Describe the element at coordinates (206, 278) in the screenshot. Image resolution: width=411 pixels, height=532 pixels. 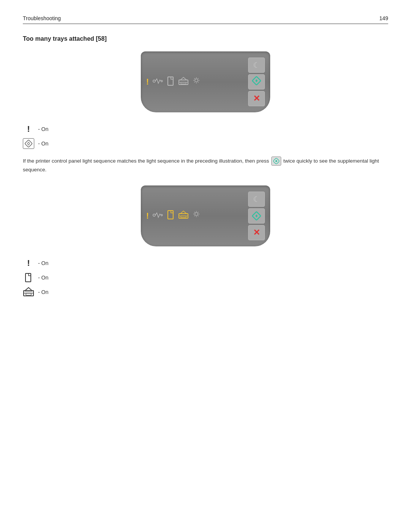
I see `legend-2: ! - On - On` at that location.